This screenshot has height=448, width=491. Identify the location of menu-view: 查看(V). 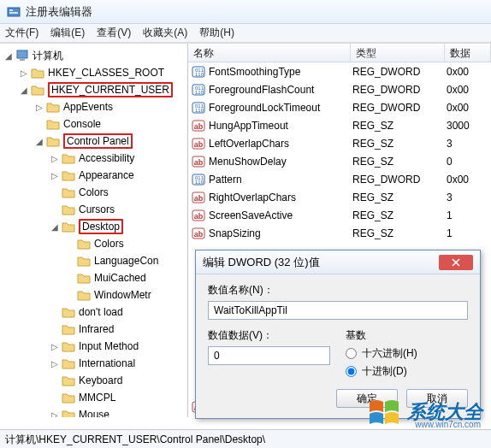
(114, 32).